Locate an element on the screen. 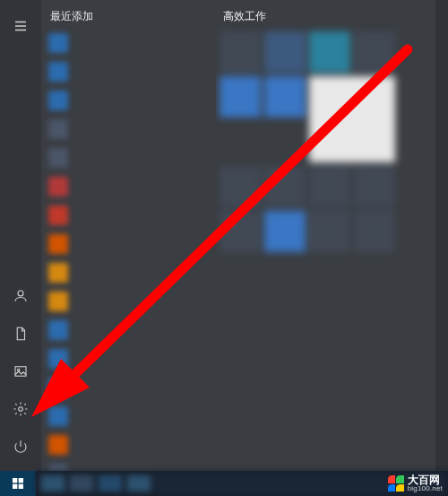 Image resolution: width=448 pixels, height=496 pixels. pictures-button is located at coordinates (21, 371).